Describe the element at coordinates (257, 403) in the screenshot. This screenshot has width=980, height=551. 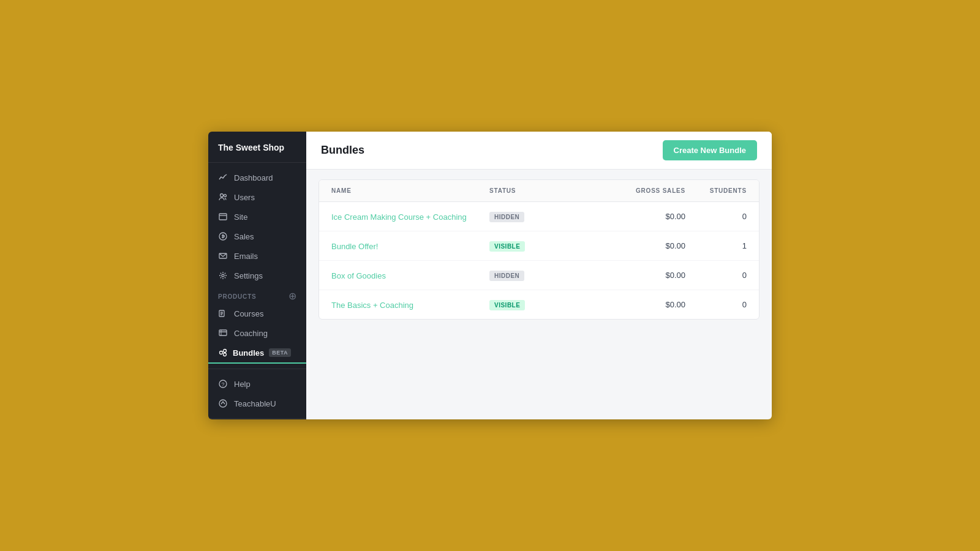
I see `sidebar-item-teachableu: TeachableU` at that location.